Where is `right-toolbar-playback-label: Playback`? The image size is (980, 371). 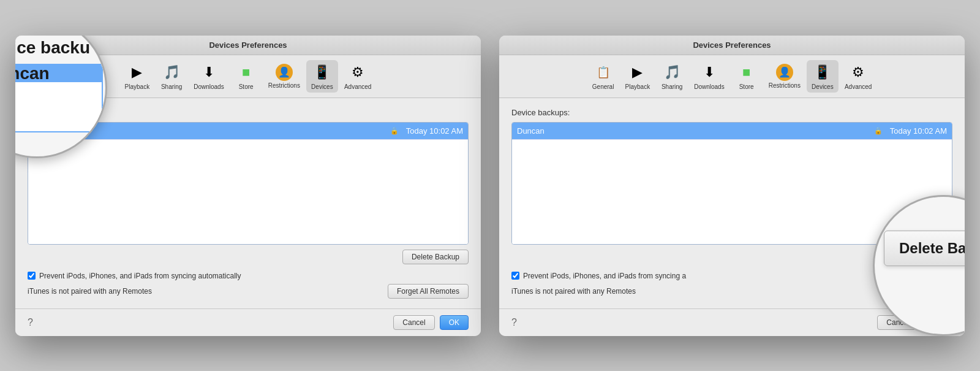
right-toolbar-playback-label: Playback is located at coordinates (638, 87).